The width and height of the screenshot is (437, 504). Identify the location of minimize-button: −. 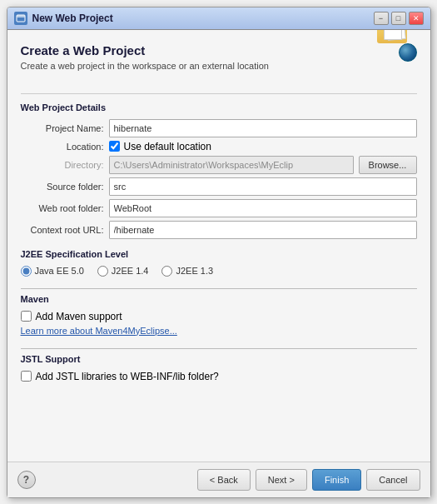
(381, 18).